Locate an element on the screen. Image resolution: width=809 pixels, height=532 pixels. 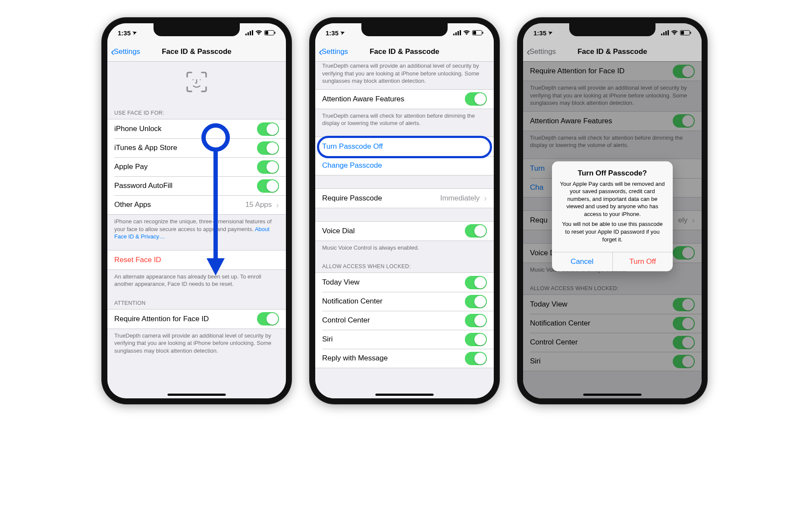
row-iphone-unlock: iPhone Unlock is located at coordinates (197, 129).